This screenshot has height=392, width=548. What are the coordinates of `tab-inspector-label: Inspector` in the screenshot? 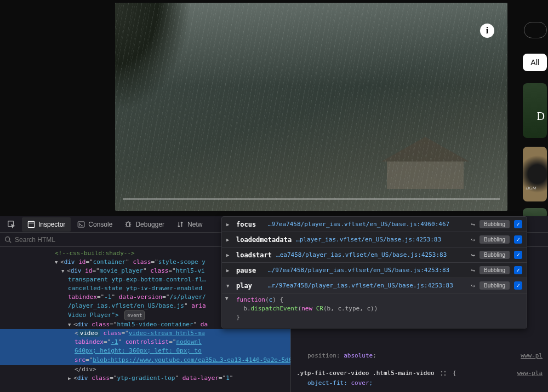 It's located at (52, 224).